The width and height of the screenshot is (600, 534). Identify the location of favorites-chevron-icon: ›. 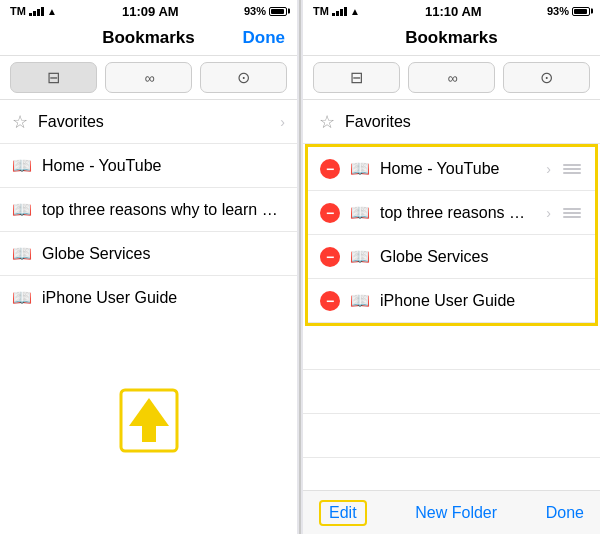
(282, 122).